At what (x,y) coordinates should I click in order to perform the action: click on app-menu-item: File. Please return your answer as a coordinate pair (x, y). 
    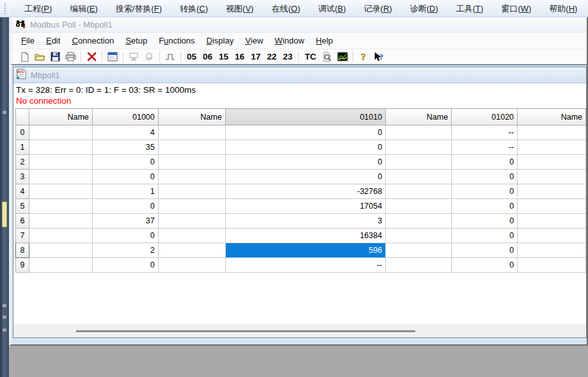
    Looking at the image, I should click on (28, 41).